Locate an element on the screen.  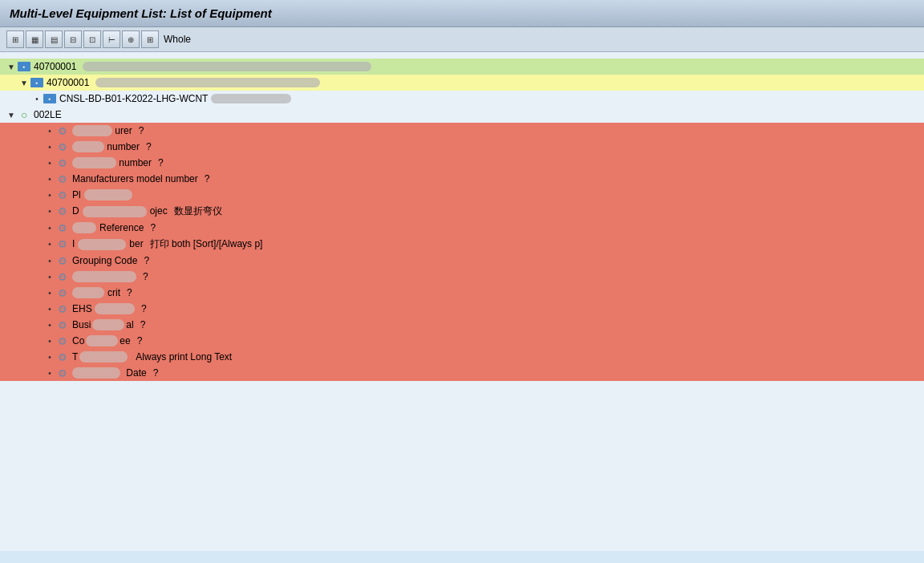
prop-value-7: 打印 both [Sort]/[Always p] is located at coordinates (207, 244).